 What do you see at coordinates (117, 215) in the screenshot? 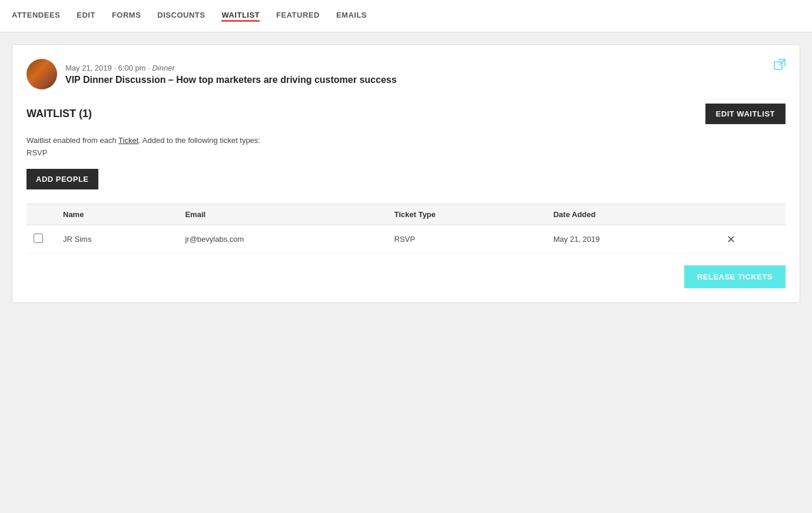
I see `col-name: Name` at bounding box center [117, 215].